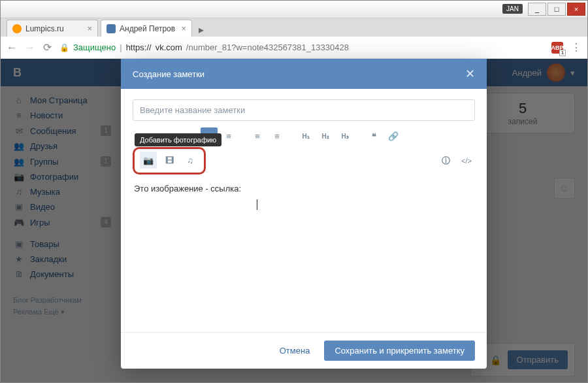  Describe the element at coordinates (139, 47) in the screenshot. I see `url-proto: https://` at that location.